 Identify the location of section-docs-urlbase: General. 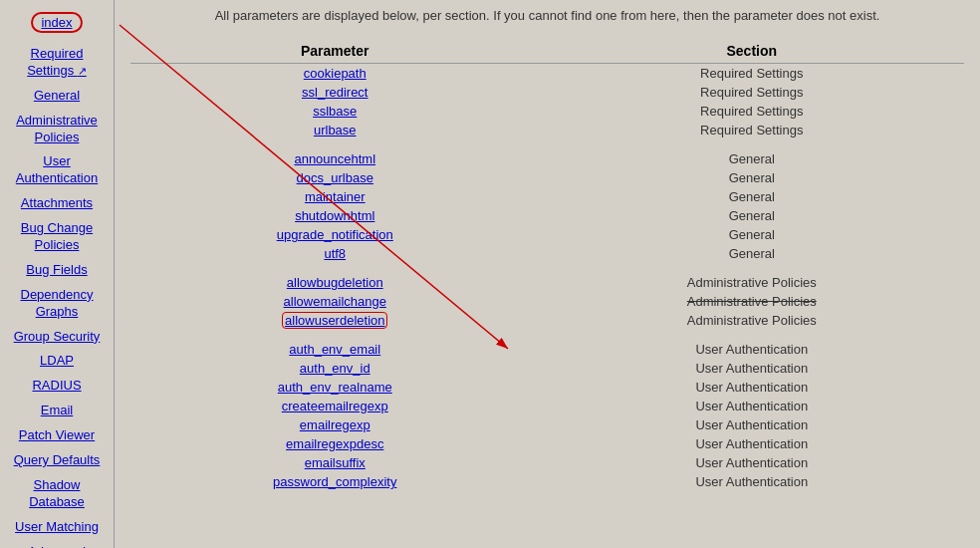
(752, 177).